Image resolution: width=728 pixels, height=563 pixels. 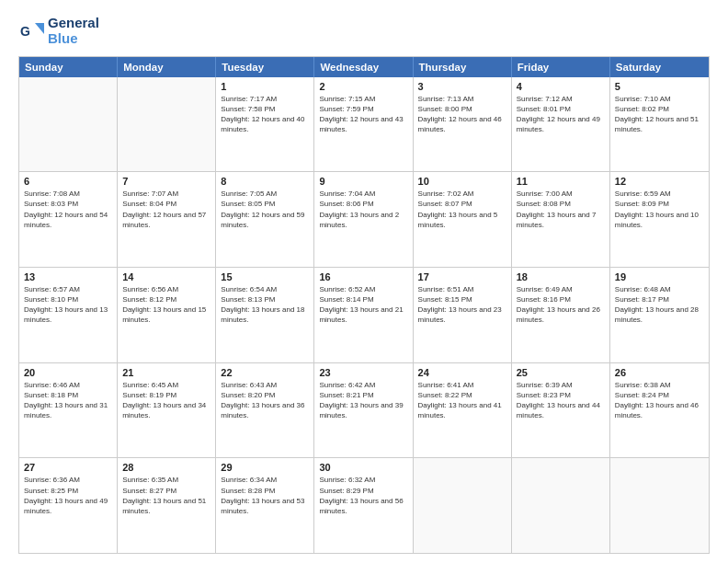 I want to click on day-number: 30, so click(x=363, y=467).